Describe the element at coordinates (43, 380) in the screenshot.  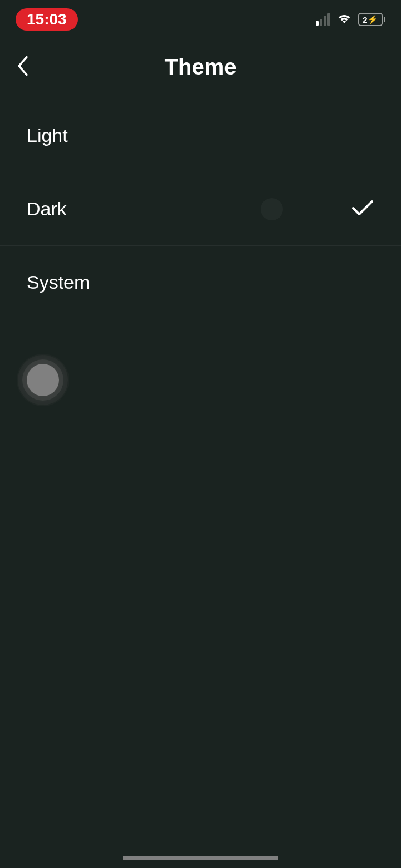
I see `assistive-touch-icon` at that location.